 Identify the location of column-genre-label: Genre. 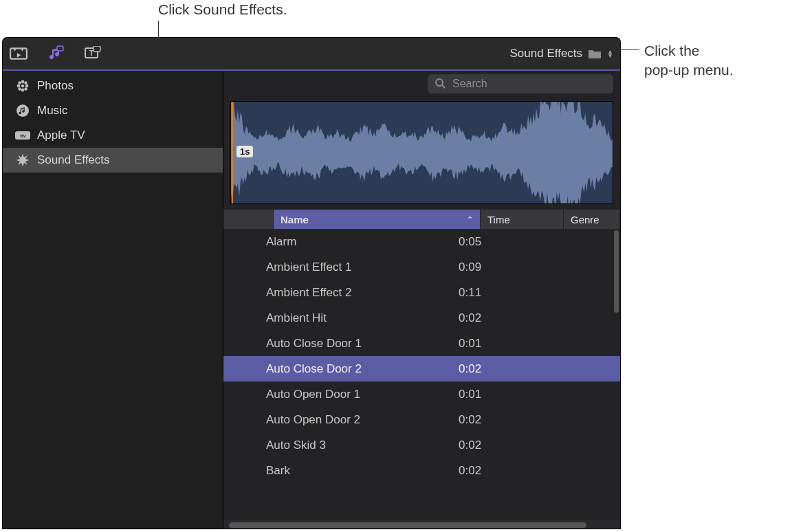
(585, 220).